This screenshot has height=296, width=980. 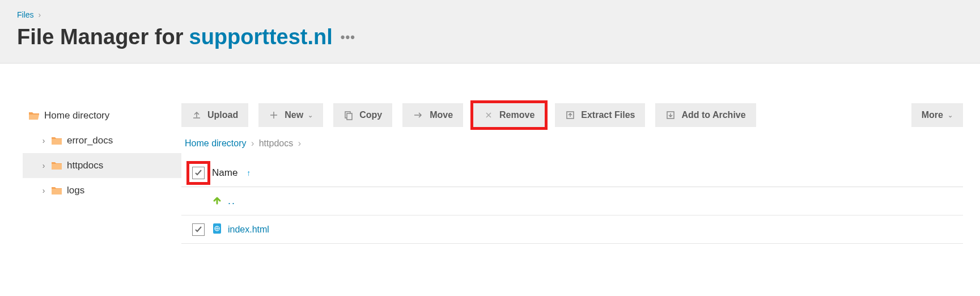 I want to click on tree-item-logs: › logs, so click(x=102, y=191).